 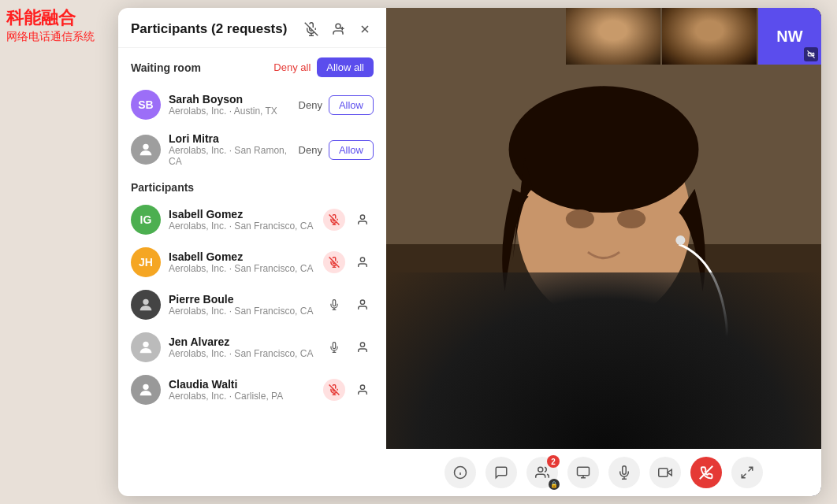 What do you see at coordinates (230, 156) in the screenshot?
I see `participant-detail: Aerolabs, Inc. · San Ramon, CA` at bounding box center [230, 156].